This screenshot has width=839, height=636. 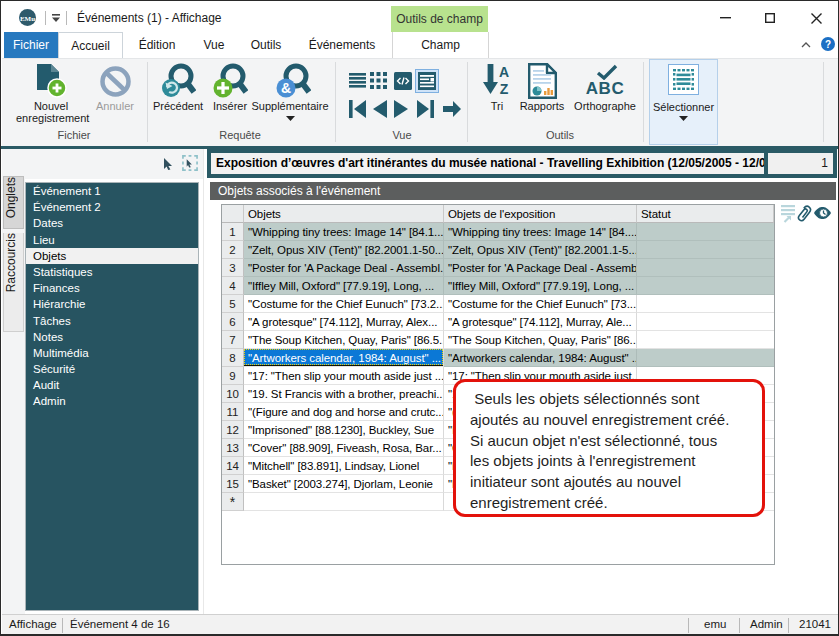 What do you see at coordinates (504, 72) in the screenshot?
I see `svg-text: A` at bounding box center [504, 72].